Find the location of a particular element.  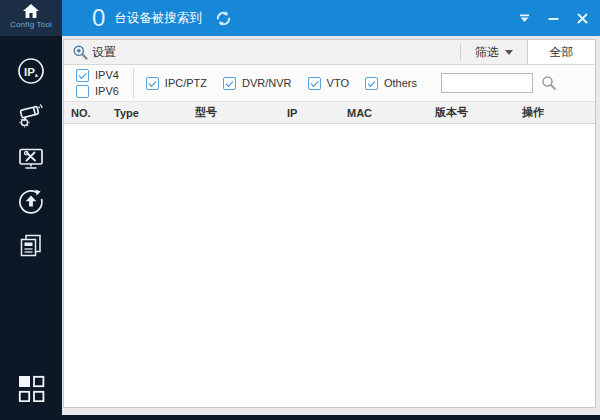

refresh-button is located at coordinates (224, 18).